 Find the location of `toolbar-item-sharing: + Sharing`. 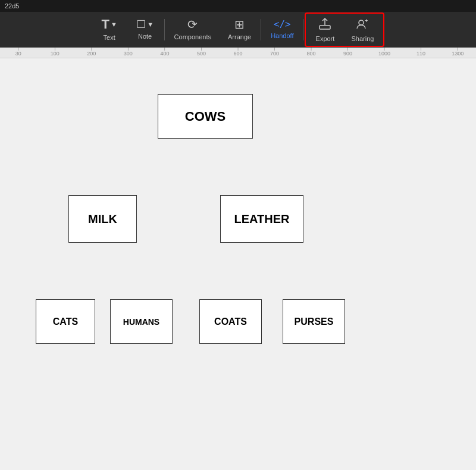

toolbar-item-sharing: + Sharing is located at coordinates (362, 30).